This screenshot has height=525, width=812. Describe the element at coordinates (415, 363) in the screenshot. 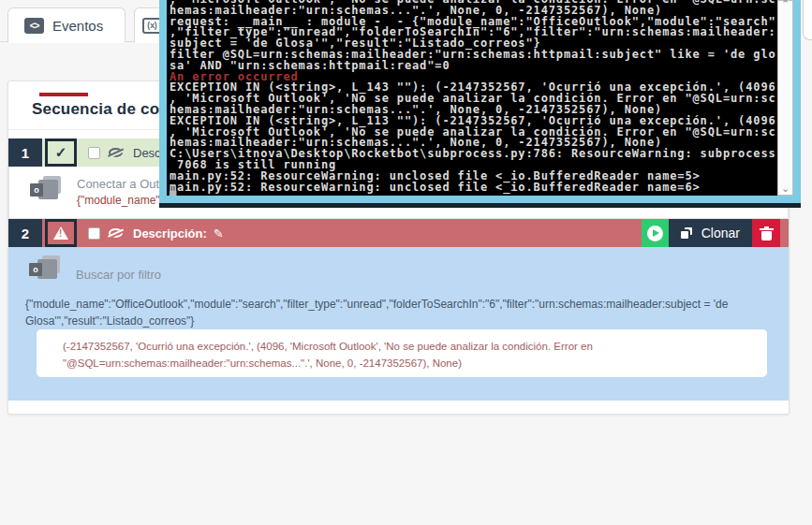

I see `error-line-2: "@SQL=urn:schemas:mailheader:"urn:schema…` at that location.